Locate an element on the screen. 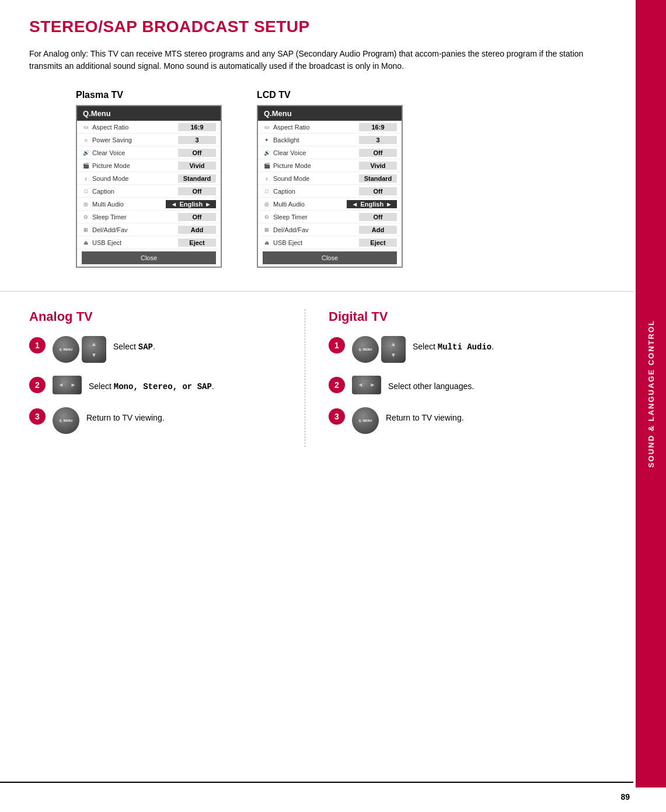 The image size is (666, 812). table-row: ⊙ Sleep Timer Off is located at coordinates (149, 217).